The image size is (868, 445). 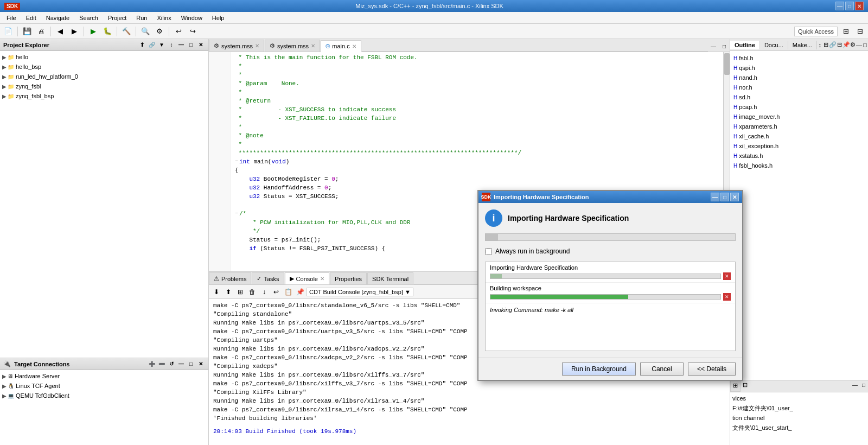 I want to click on rb-item-2: F:\#建文件夹\01_user_, so click(x=799, y=408).